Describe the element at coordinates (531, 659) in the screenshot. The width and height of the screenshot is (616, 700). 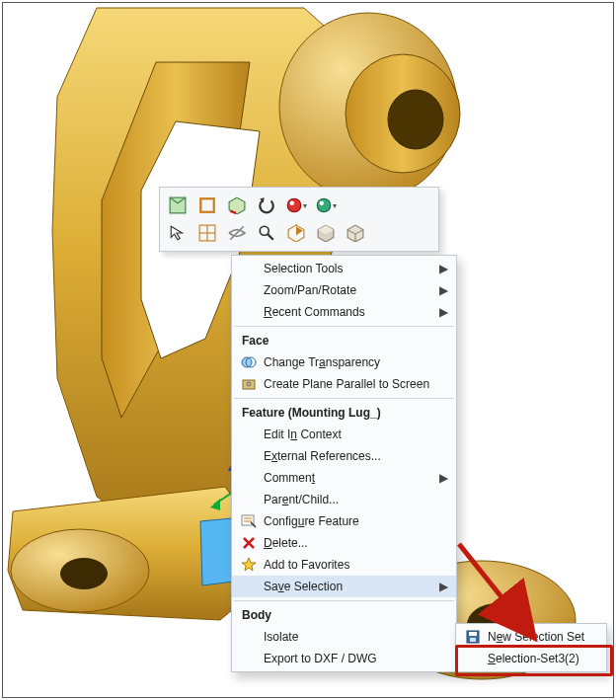
I see `submenu-selection-set-3-2: Selection-Set3(2)` at that location.